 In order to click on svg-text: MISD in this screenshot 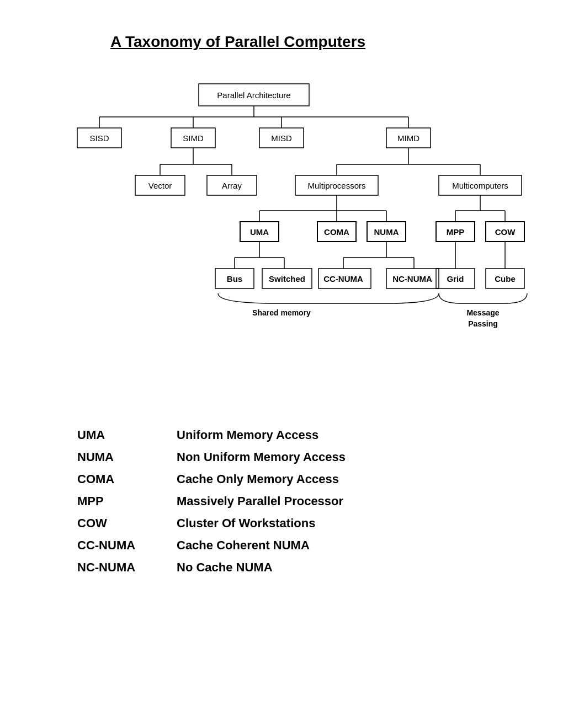, I will do `click(282, 138)`.